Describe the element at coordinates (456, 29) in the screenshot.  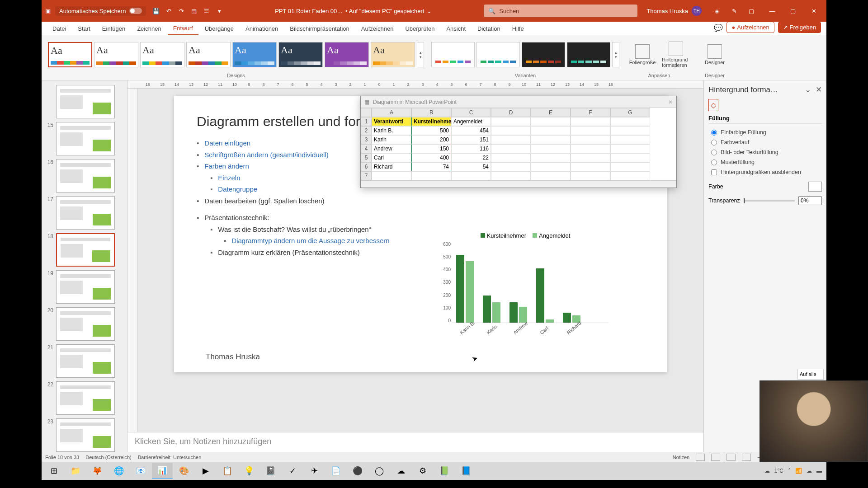
I see `tab-ansicht: Ansicht` at that location.